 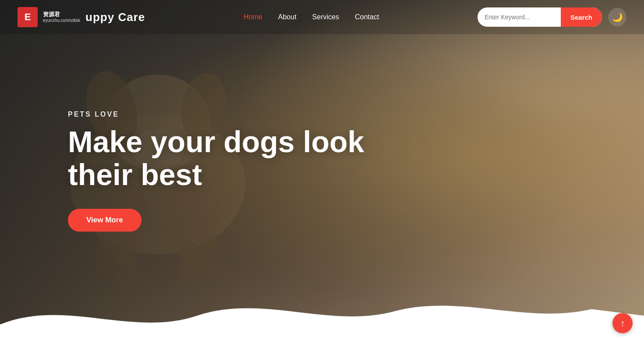 What do you see at coordinates (326, 17) in the screenshot?
I see `nav-item-services: Services` at bounding box center [326, 17].